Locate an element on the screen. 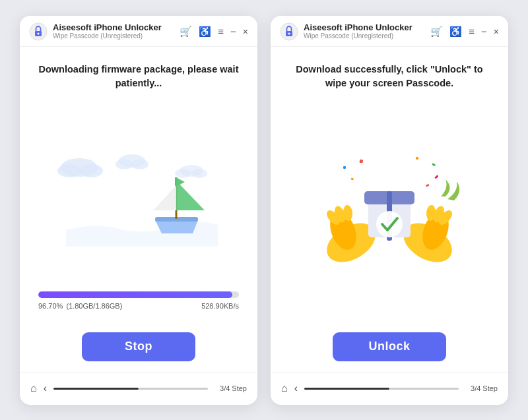 The image size is (528, 420). titlebar-actions-right: 🛒 ♿ ≡ − × is located at coordinates (465, 32).